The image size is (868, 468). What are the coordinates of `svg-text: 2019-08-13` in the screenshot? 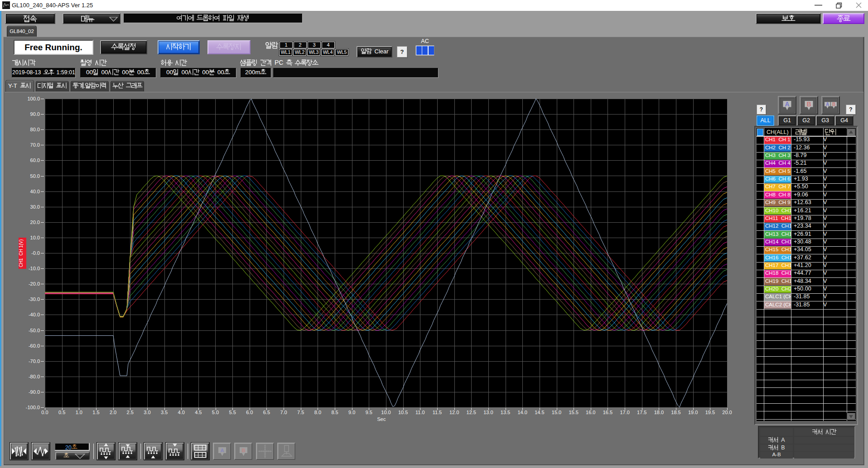 It's located at (26, 72).